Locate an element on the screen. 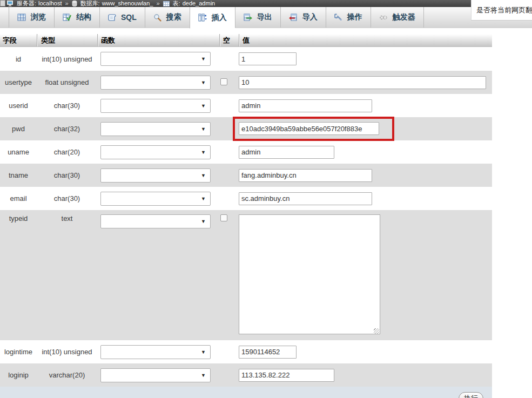 This screenshot has width=532, height=398. tab-label: 搜索 is located at coordinates (174, 17).